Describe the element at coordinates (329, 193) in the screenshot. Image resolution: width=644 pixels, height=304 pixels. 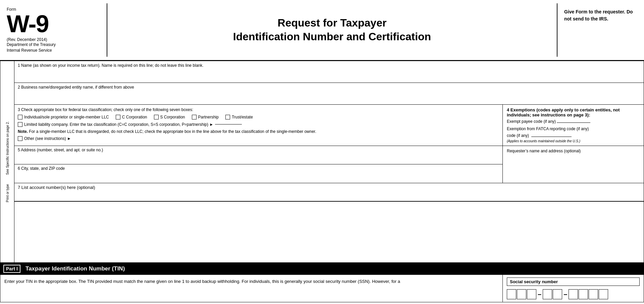
I see `field7-row: 7 List account number(s) here (optional)` at that location.